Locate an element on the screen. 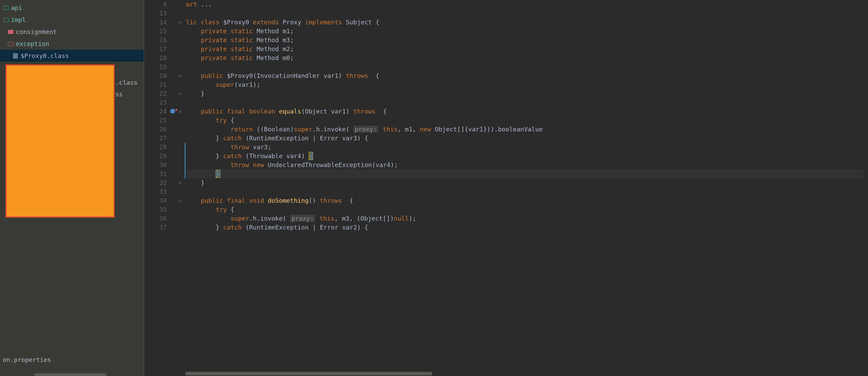 The width and height of the screenshot is (868, 376). line-number: 17 is located at coordinates (155, 49).